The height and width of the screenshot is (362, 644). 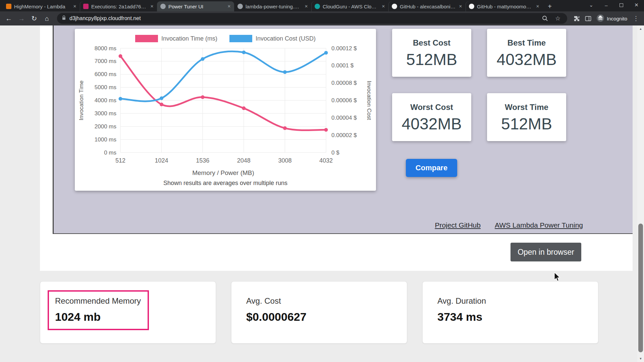 What do you see at coordinates (81, 101) in the screenshot?
I see `svg-text: Invocation Time` at bounding box center [81, 101].